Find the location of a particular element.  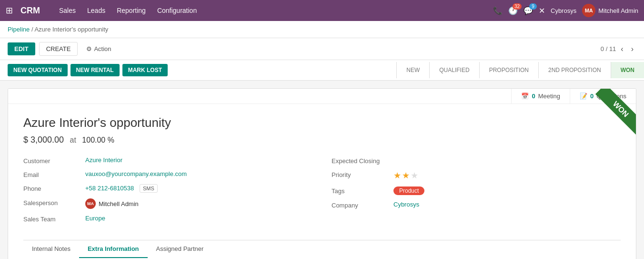

phone-value: +58 212-6810538 SMS is located at coordinates (121, 188).